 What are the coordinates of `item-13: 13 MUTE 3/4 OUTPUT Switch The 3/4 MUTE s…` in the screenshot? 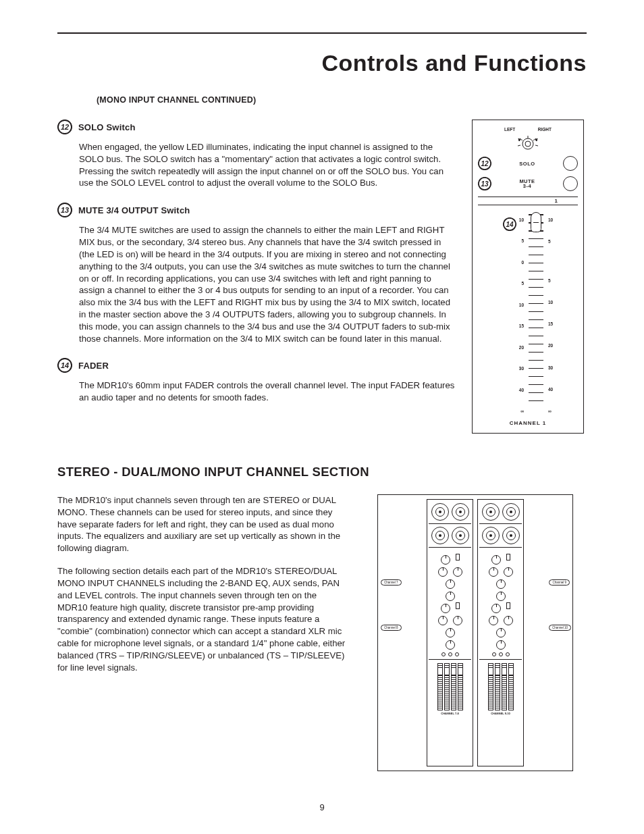 It's located at (258, 273).